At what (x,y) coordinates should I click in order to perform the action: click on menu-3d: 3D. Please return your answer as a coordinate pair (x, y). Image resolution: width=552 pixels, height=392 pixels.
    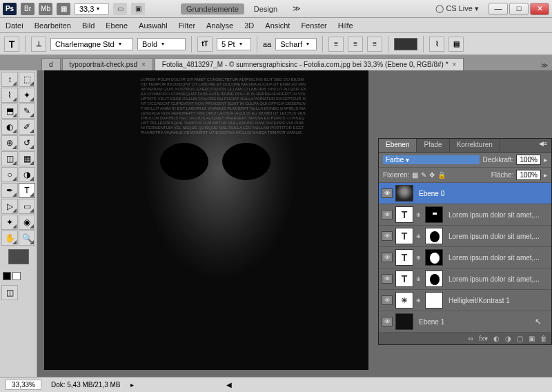
    Looking at the image, I should click on (249, 26).